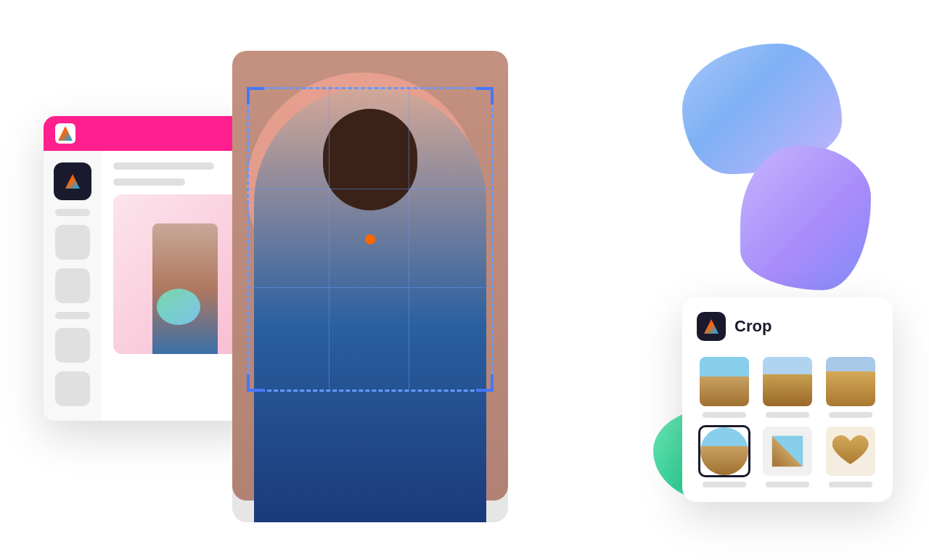 This screenshot has width=929, height=560. I want to click on crop-thumb-portrait, so click(851, 382).